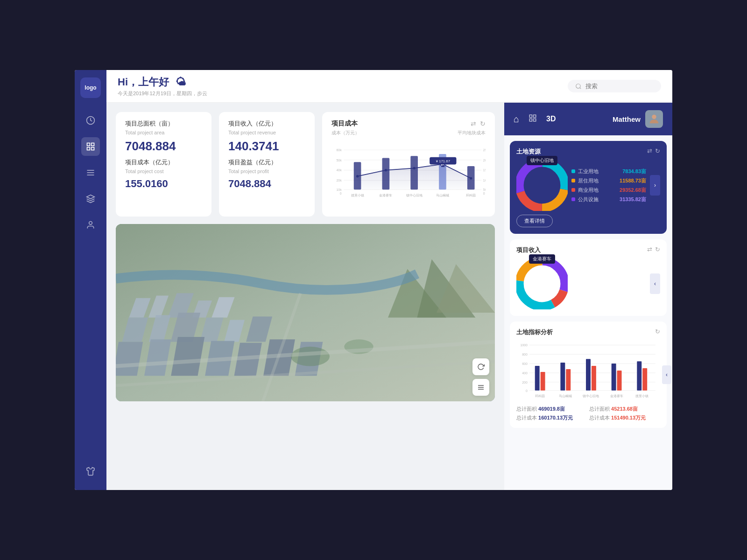 Image resolution: width=747 pixels, height=560 pixels. What do you see at coordinates (657, 331) in the screenshot?
I see `refresh-icon-analysis: ↻` at bounding box center [657, 331].